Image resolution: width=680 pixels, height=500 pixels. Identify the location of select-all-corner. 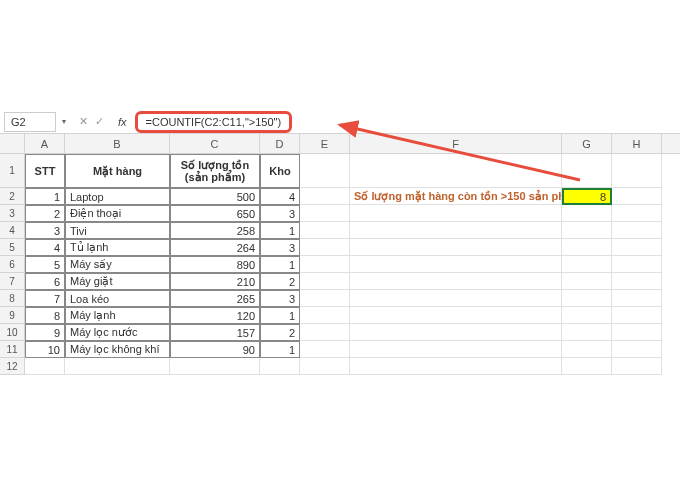
(12, 144).